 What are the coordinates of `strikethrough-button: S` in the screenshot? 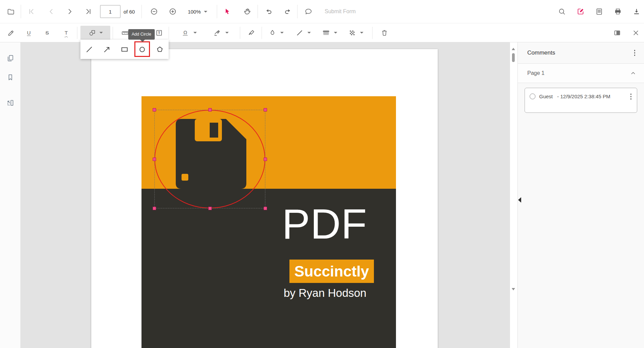 It's located at (47, 33).